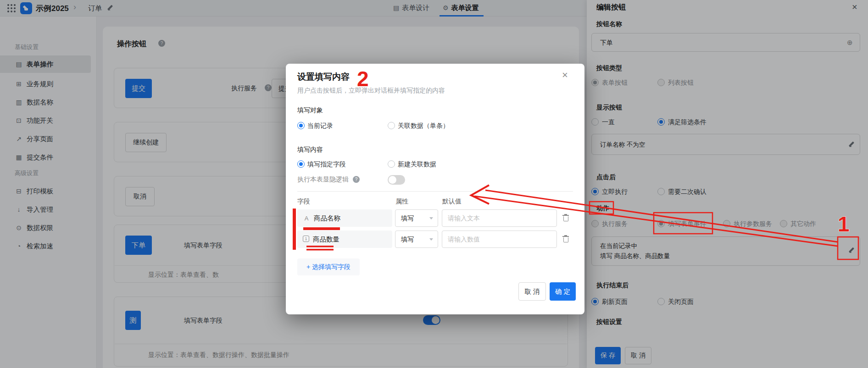 This screenshot has height=368, width=868. What do you see at coordinates (417, 239) in the screenshot?
I see `property-select-row2: 填写` at bounding box center [417, 239].